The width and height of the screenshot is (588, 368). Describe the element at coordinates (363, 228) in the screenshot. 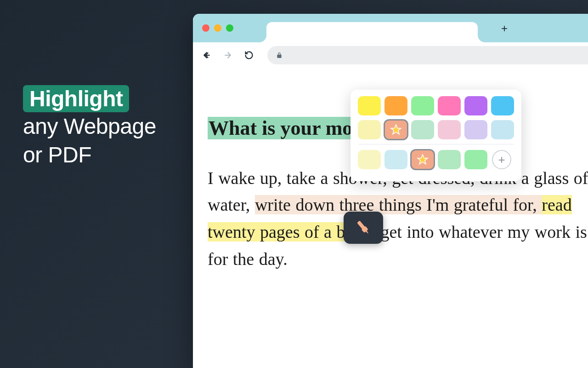

I see `highlighter-button` at that location.